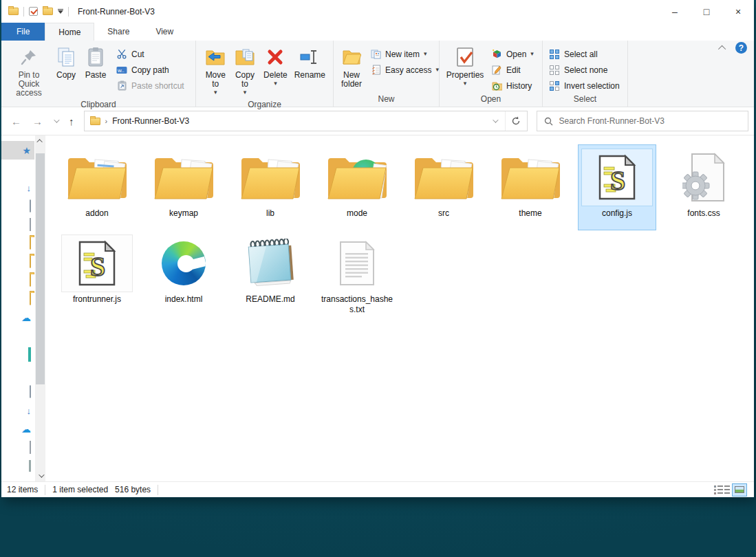 This screenshot has height=557, width=756. Describe the element at coordinates (97, 274) in the screenshot. I see `file-tile: Sfrontrunner.js` at that location.